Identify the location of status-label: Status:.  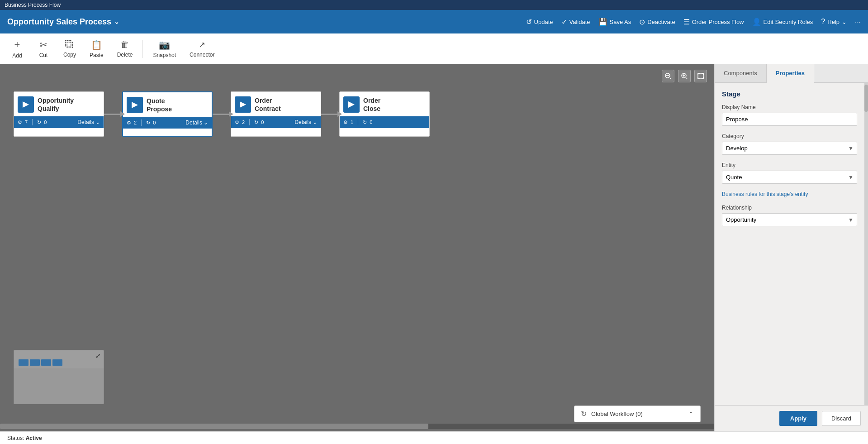
(15, 438).